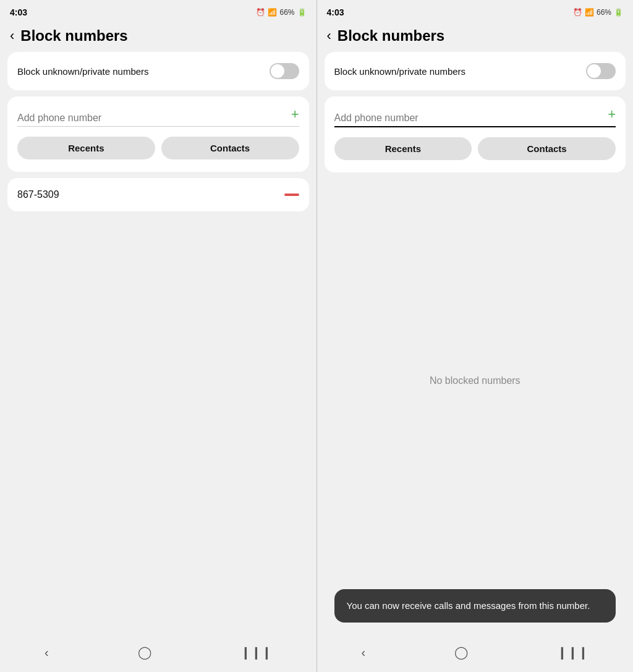 The height and width of the screenshot is (672, 633). What do you see at coordinates (158, 134) in the screenshot?
I see `left-input-card: + Recents Contacts` at bounding box center [158, 134].